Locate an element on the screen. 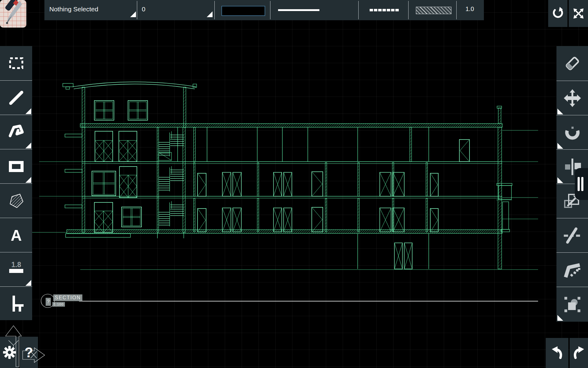  rectangle-icon is located at coordinates (16, 167).